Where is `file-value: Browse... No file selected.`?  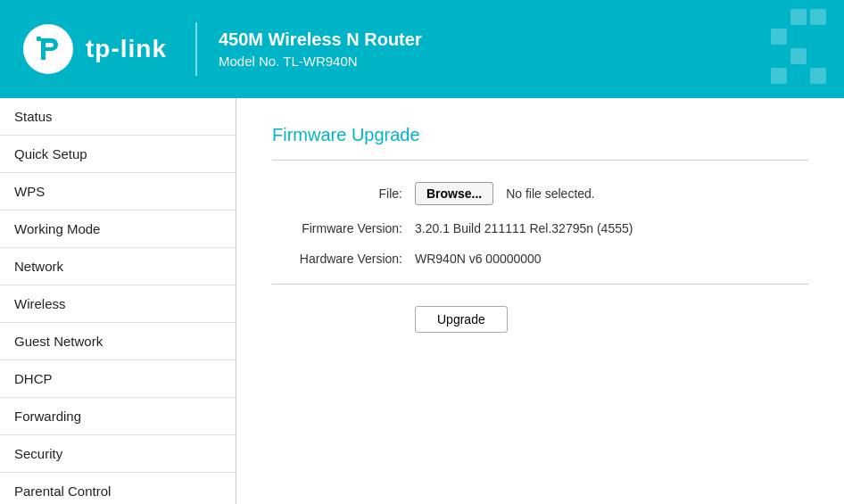 file-value: Browse... No file selected. is located at coordinates (505, 194).